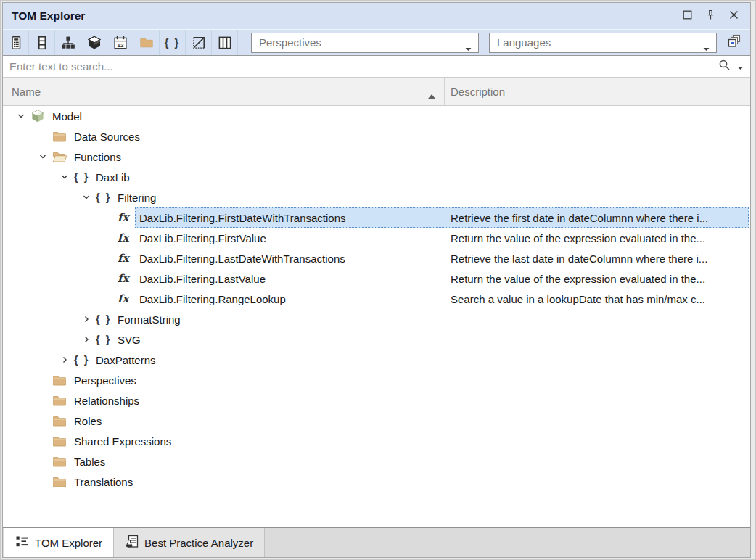  Describe the element at coordinates (68, 116) in the screenshot. I see `tree-item-label: Model` at that location.